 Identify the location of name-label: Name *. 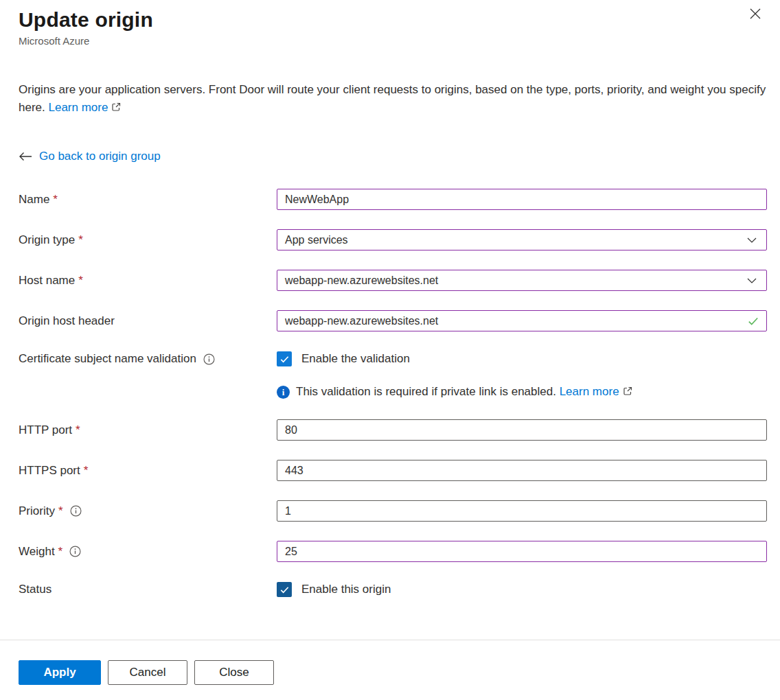
(148, 200).